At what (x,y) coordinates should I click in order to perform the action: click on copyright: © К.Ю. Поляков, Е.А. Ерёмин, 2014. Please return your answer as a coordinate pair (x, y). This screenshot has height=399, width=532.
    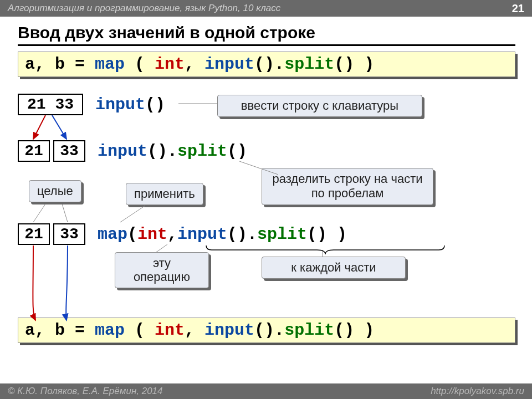
    Looking at the image, I should click on (85, 391).